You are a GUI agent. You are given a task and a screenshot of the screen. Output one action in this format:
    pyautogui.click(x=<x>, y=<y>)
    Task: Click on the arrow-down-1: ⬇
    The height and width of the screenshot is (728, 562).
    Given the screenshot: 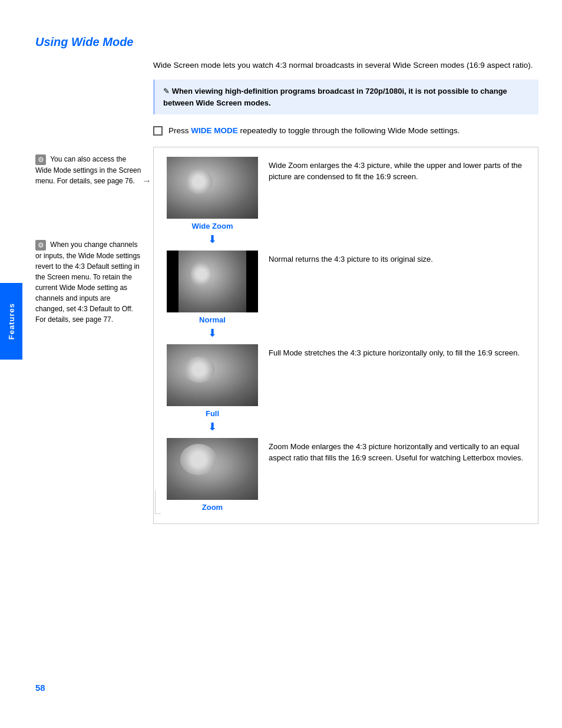 What is the action you would take?
    pyautogui.click(x=212, y=239)
    